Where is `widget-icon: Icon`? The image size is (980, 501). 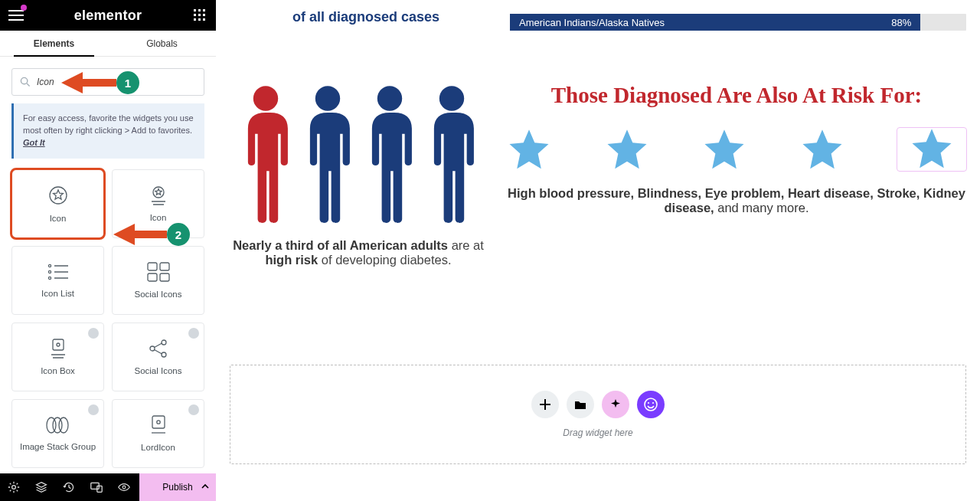
widget-icon: Icon is located at coordinates (58, 204).